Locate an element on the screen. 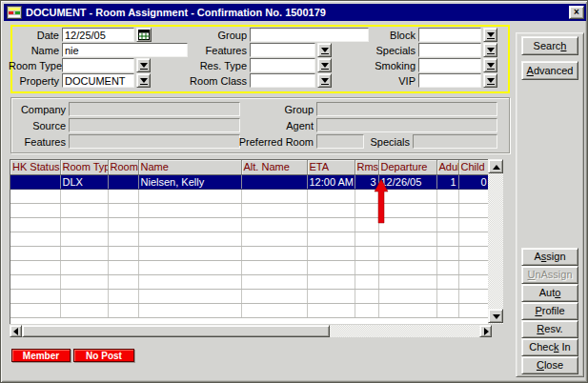 Image resolution: width=588 pixels, height=383 pixels. calendar-button is located at coordinates (144, 34).